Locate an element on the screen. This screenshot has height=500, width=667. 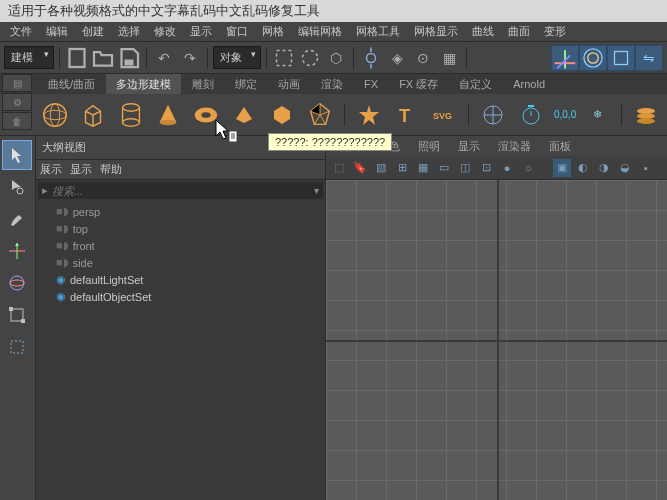
shelf-tab-fxcache: FX 缓存 is located at coordinates (418, 84).